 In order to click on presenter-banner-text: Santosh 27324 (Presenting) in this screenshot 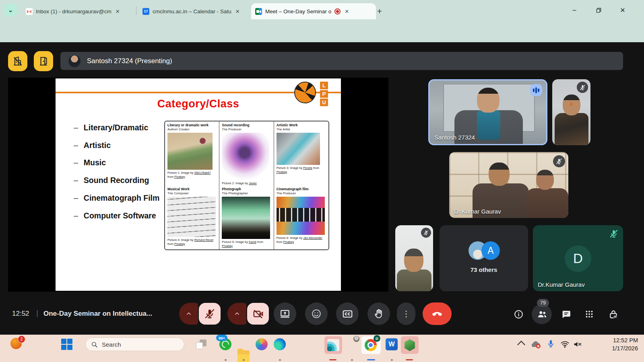, I will do `click(130, 61)`.